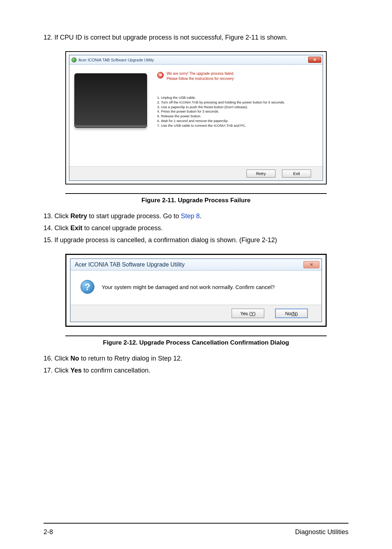 The image size is (392, 549). I want to click on error-icon: ✕, so click(160, 75).